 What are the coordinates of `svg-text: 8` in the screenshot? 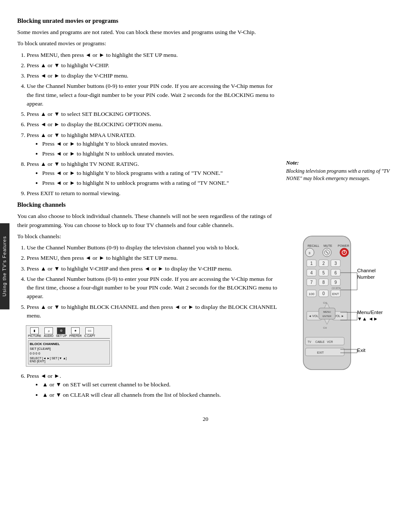 It's located at (324, 283).